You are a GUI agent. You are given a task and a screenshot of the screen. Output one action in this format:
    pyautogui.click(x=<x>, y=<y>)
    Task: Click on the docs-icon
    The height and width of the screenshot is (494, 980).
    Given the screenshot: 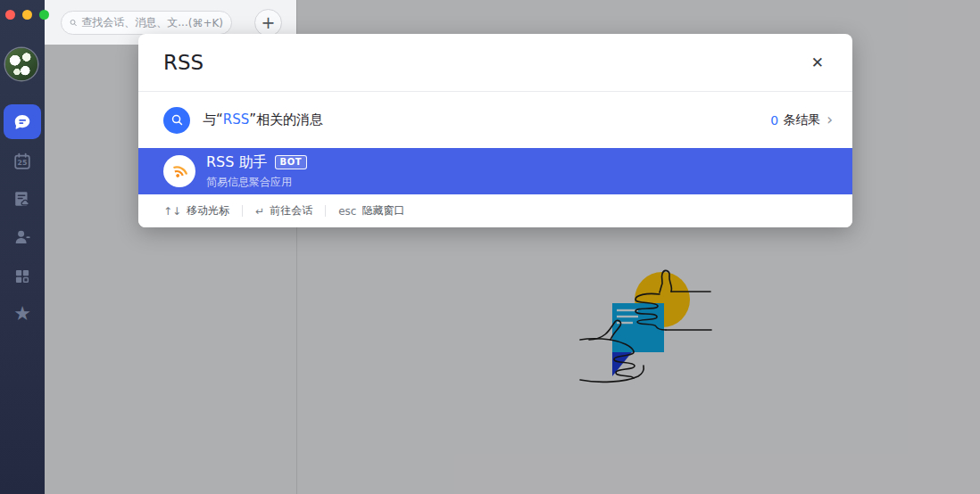 What is the action you would take?
    pyautogui.click(x=22, y=199)
    